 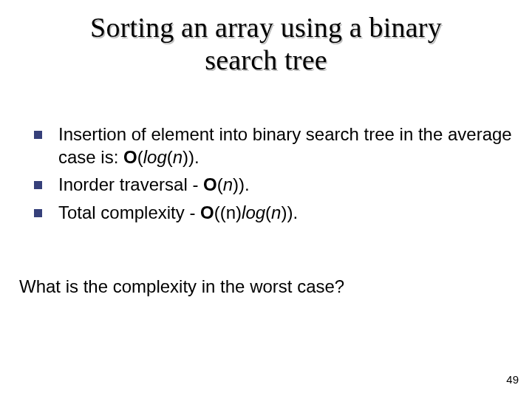 What do you see at coordinates (266, 60) in the screenshot?
I see `title-line-2: search tree` at bounding box center [266, 60].